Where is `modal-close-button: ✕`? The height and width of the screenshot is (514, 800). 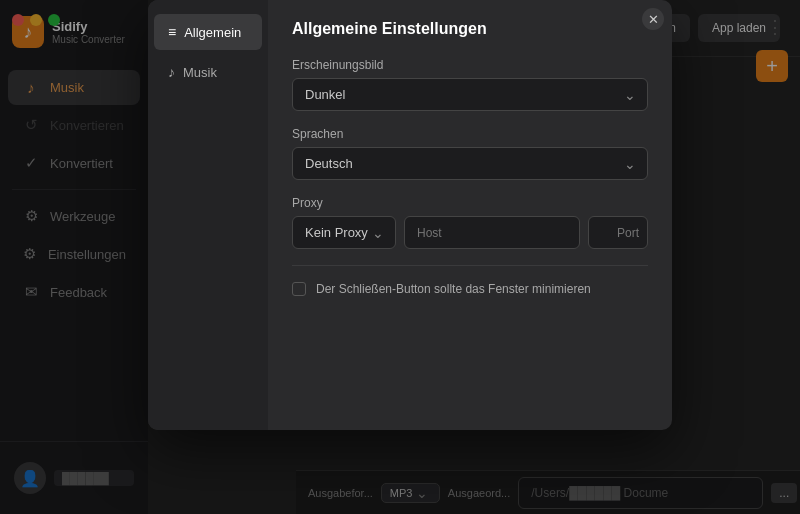
modal-close-button: ✕ is located at coordinates (653, 19).